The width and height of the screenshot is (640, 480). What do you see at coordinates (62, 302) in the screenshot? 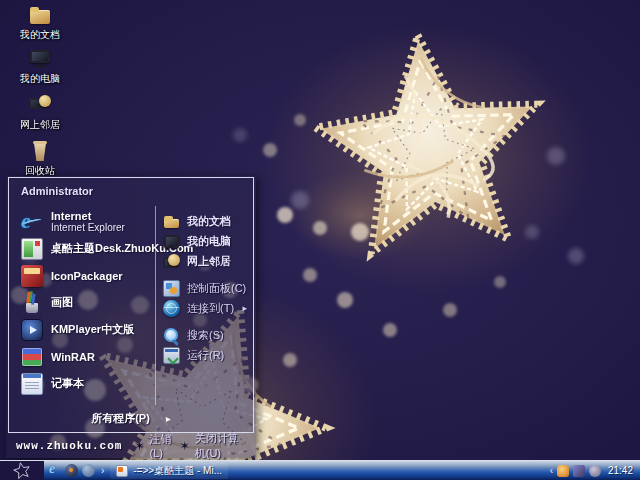
I see `menu-item-text: 画图` at bounding box center [62, 302].